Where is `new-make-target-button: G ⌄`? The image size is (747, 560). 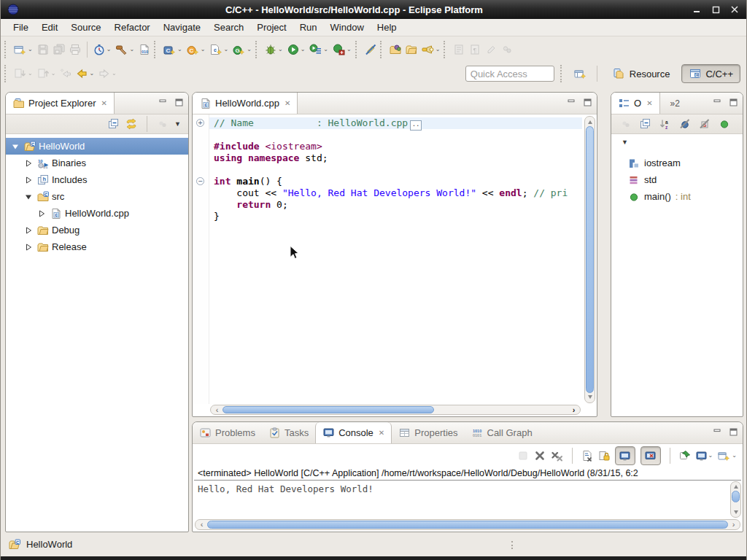 new-make-target-button: G ⌄ is located at coordinates (242, 50).